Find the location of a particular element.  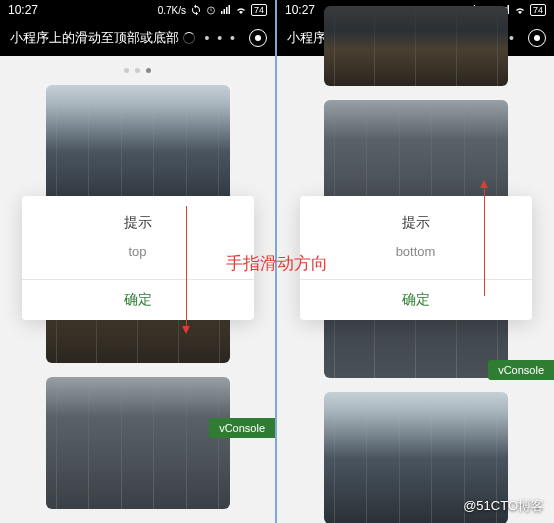

modal-message: bottom is located at coordinates (416, 258).